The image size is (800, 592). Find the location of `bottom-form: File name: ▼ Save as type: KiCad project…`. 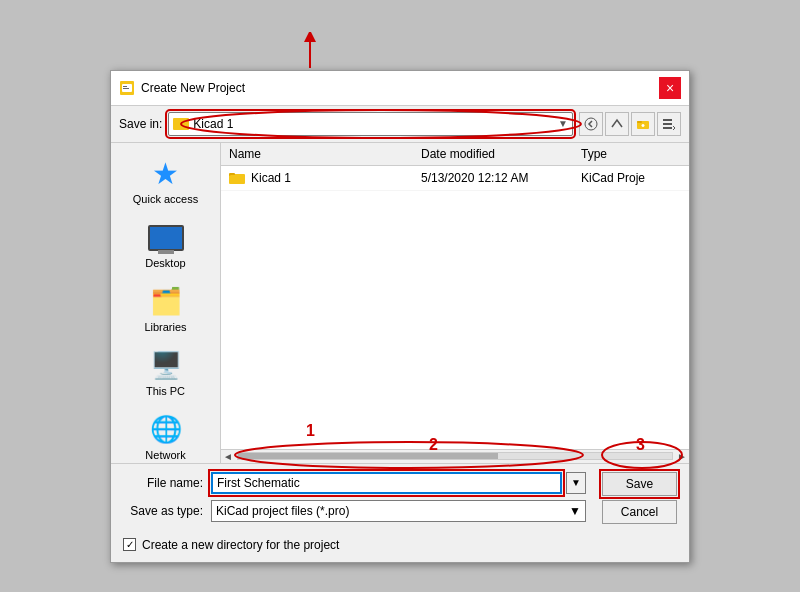

bottom-form: File name: ▼ Save as type: KiCad project… is located at coordinates (400, 512).